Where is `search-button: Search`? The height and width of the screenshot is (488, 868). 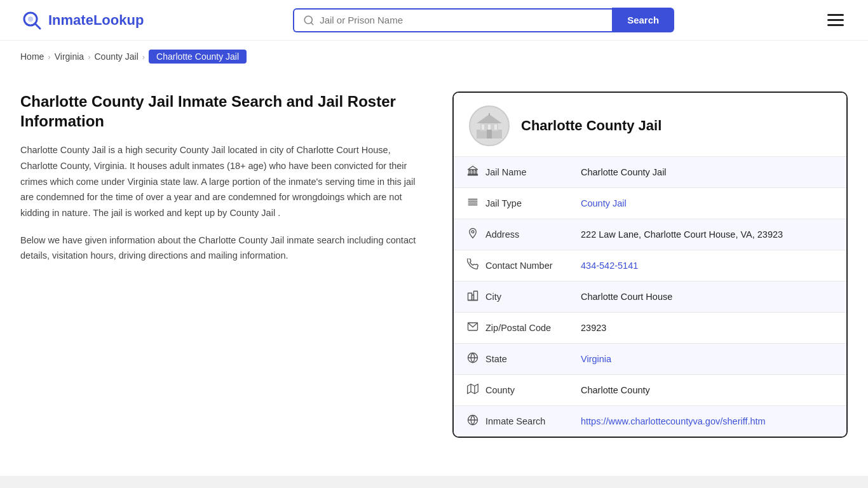
search-button: Search is located at coordinates (643, 20).